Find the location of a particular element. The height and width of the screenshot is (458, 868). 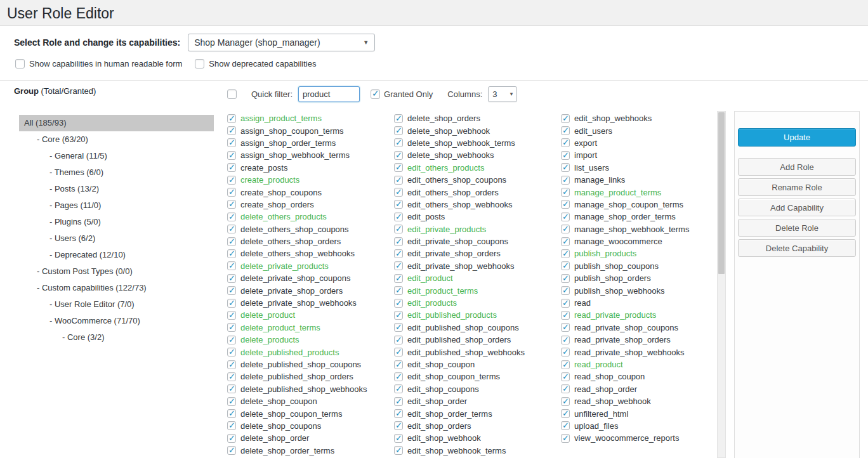

capability-label: edit_others_shop_coupons is located at coordinates (457, 180).